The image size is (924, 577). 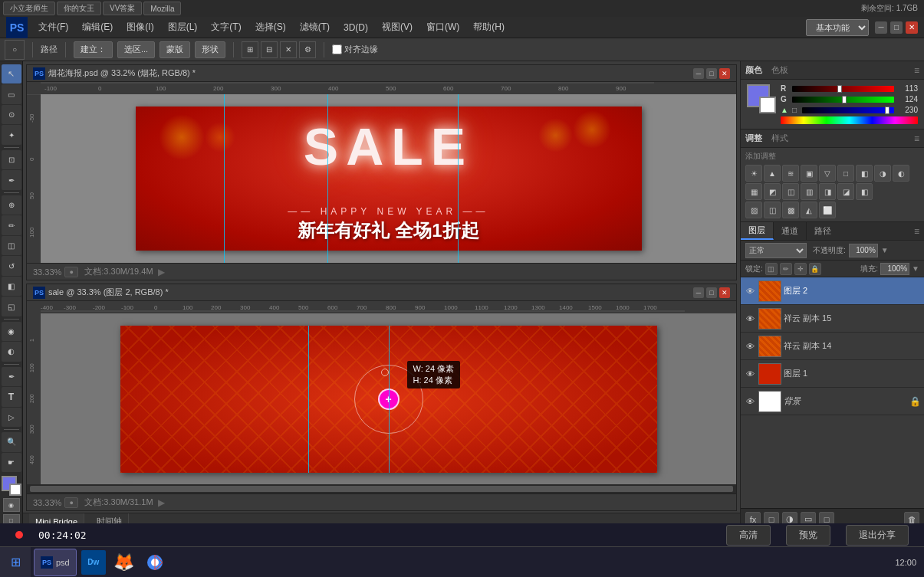 What do you see at coordinates (815, 269) in the screenshot?
I see `lock-all-btn: 🔒` at bounding box center [815, 269].